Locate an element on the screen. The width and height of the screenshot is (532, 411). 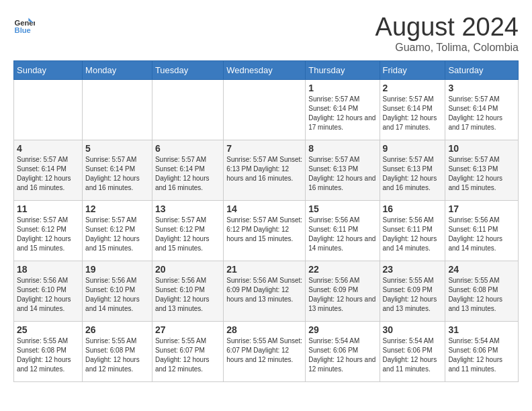
day-number: 22 is located at coordinates (343, 269).